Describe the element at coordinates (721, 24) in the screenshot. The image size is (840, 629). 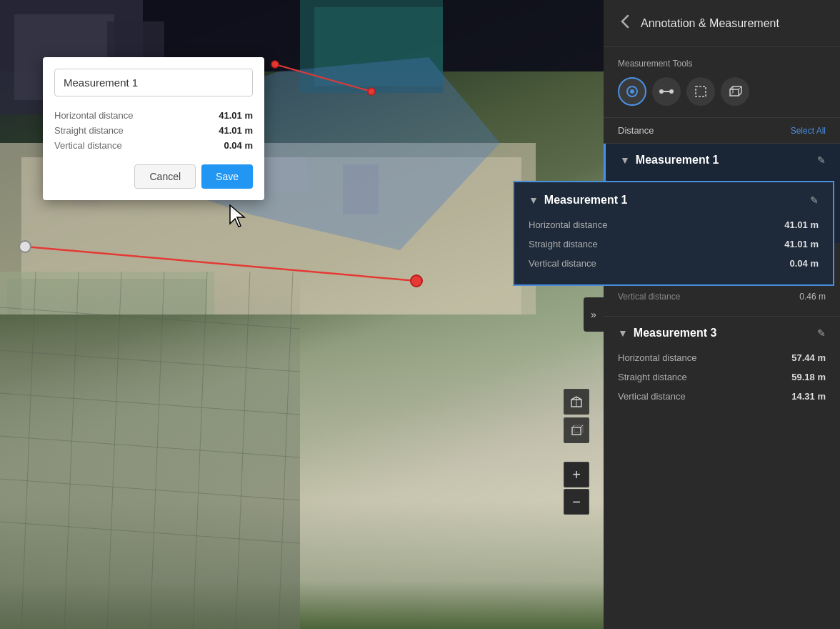
I see `panel-header: Annotation & Measurement` at that location.